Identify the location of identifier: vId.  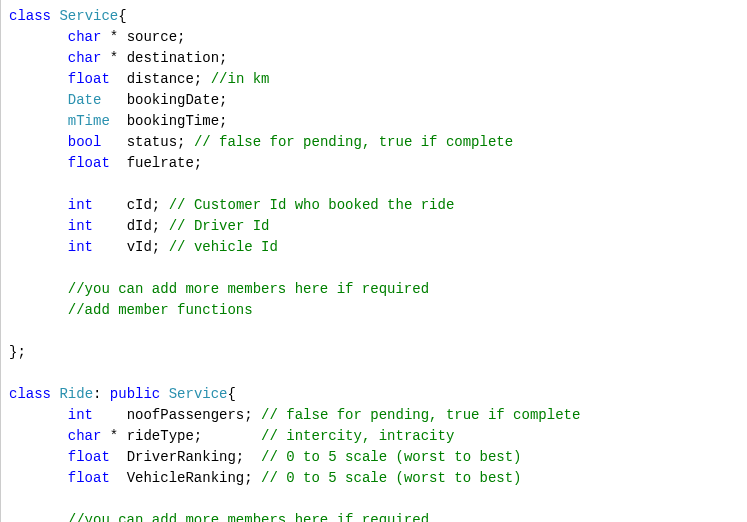
(140, 247).